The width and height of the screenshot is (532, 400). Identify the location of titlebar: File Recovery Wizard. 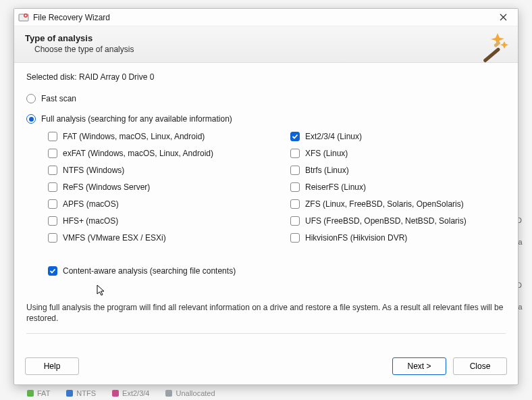
(266, 18).